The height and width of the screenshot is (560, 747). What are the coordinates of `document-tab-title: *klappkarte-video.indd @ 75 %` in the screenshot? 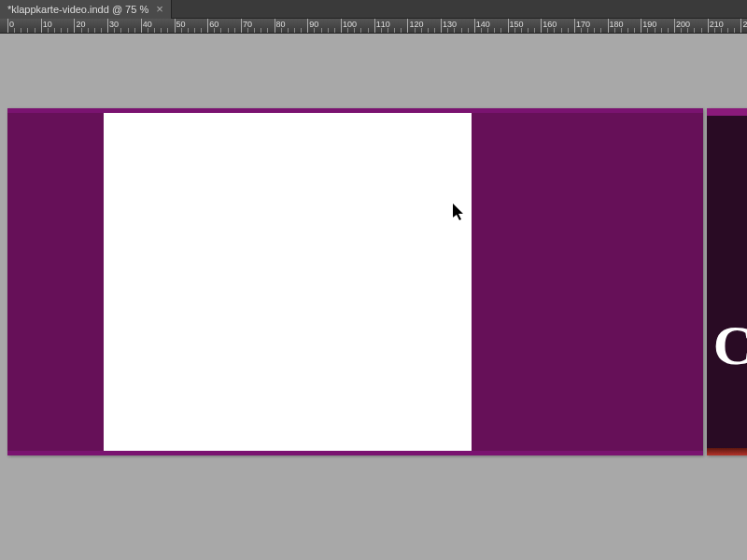 It's located at (78, 9).